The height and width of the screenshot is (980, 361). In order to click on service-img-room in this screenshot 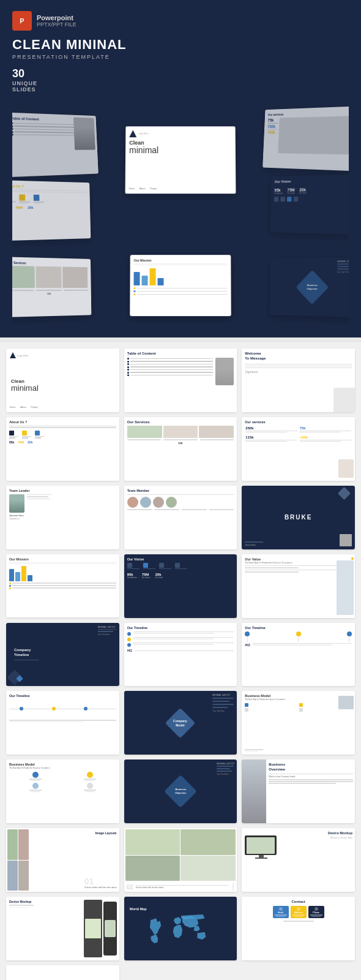, I will do `click(217, 432)`.